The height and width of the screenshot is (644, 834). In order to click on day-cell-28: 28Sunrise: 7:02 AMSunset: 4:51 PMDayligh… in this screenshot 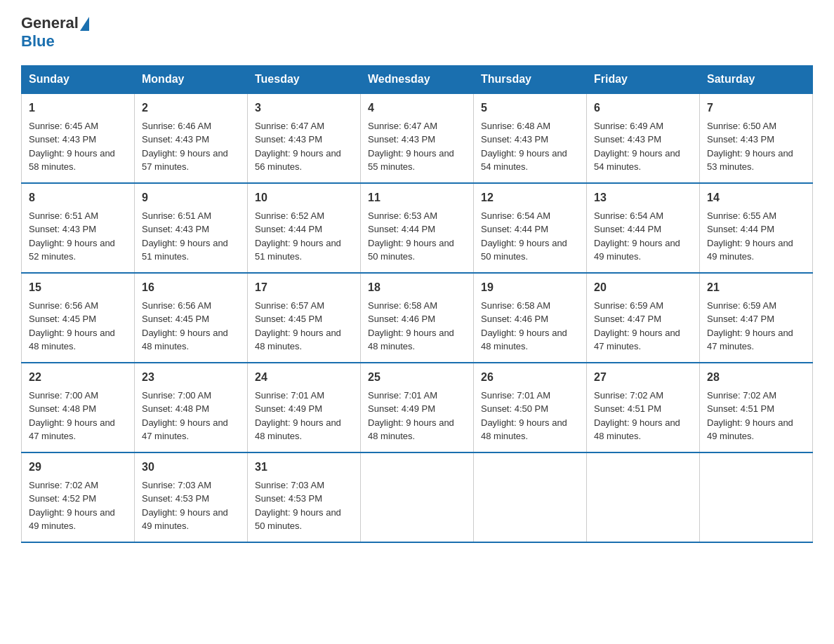, I will do `click(757, 408)`.